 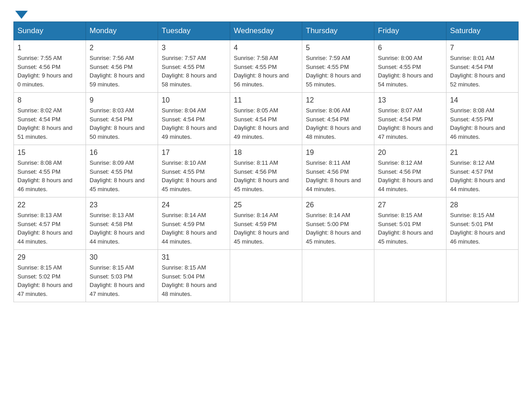 What do you see at coordinates (483, 119) in the screenshot?
I see `calendar-cell: 14 Sunrise: 8:08 AM Sunset: 4:55 PM Dayl…` at bounding box center [483, 119].